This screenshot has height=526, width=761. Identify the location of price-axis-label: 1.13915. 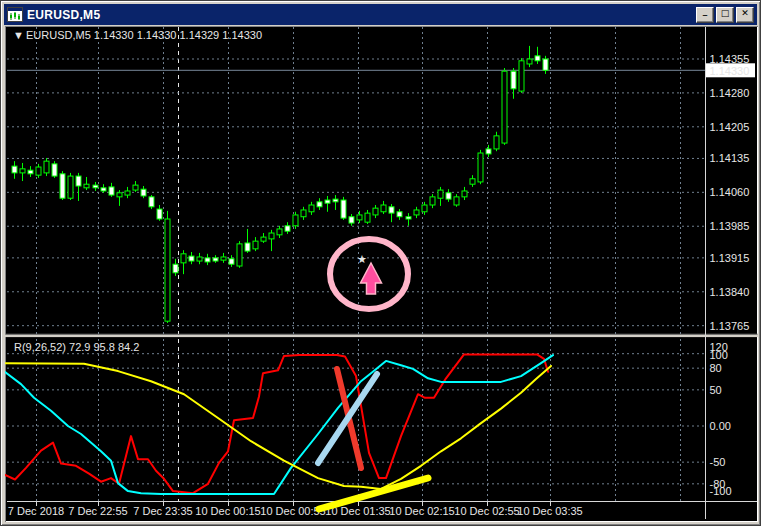
(730, 258).